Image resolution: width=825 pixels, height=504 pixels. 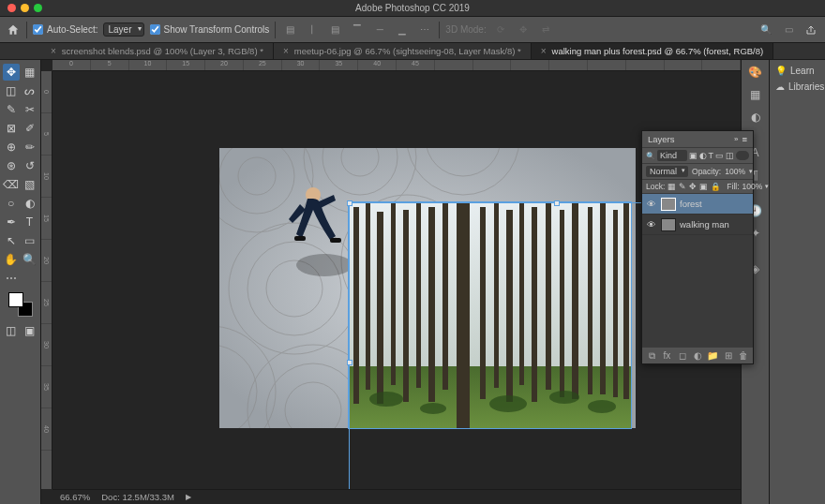 I want to click on panel-menu-icon: ≡, so click(x=744, y=139).